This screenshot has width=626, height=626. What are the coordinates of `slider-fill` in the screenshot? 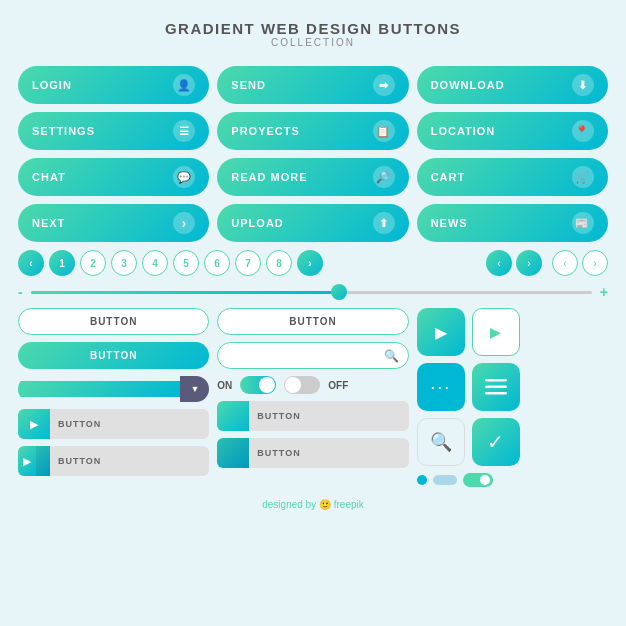 It's located at (186, 292).